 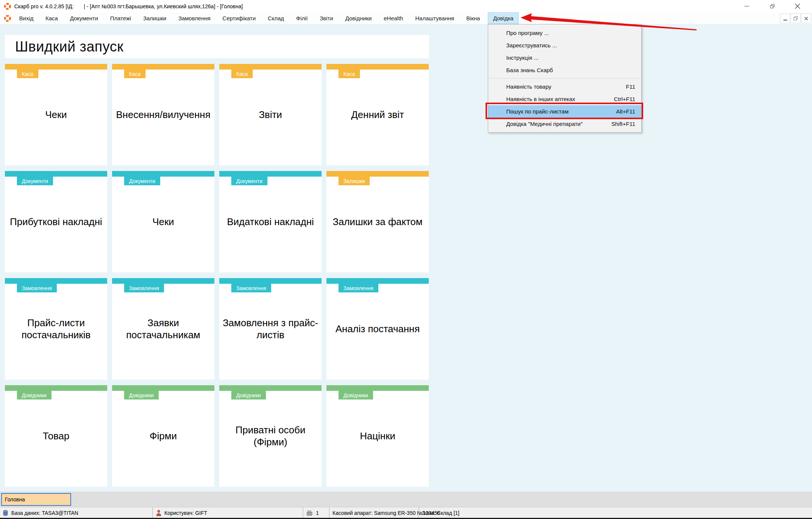 What do you see at coordinates (26, 18) in the screenshot?
I see `menu-item-вихід: Вихід` at bounding box center [26, 18].